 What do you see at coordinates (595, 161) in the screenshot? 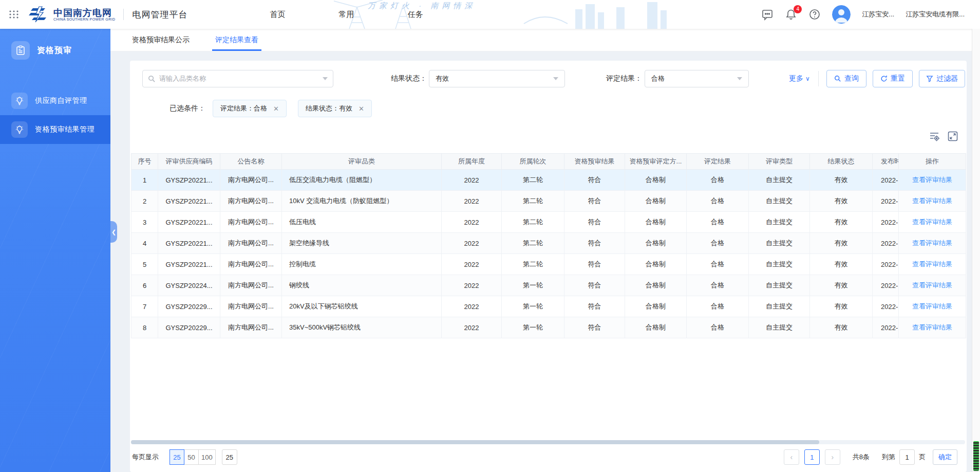
I see `column-header-prequal: 资格预审结果` at bounding box center [595, 161].